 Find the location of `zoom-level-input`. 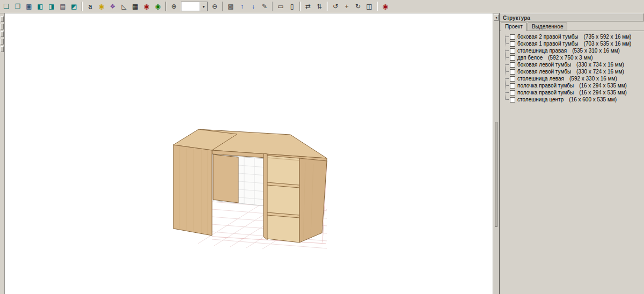

zoom-level-input is located at coordinates (191, 6).